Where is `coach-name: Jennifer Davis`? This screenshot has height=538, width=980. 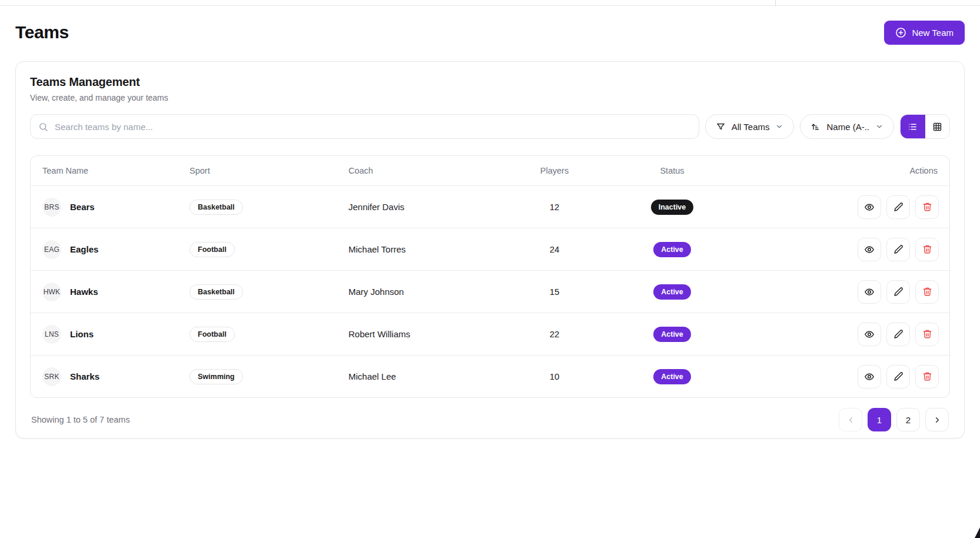
coach-name: Jennifer Davis is located at coordinates (419, 207).